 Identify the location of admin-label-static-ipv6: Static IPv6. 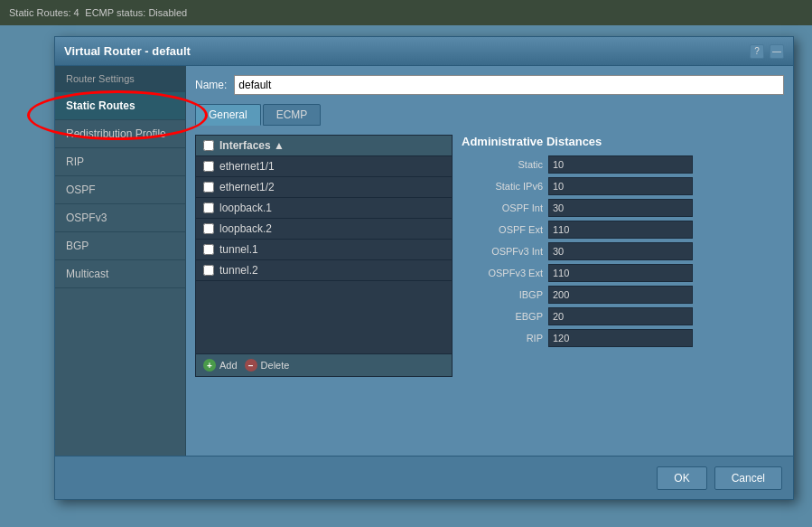
(502, 186).